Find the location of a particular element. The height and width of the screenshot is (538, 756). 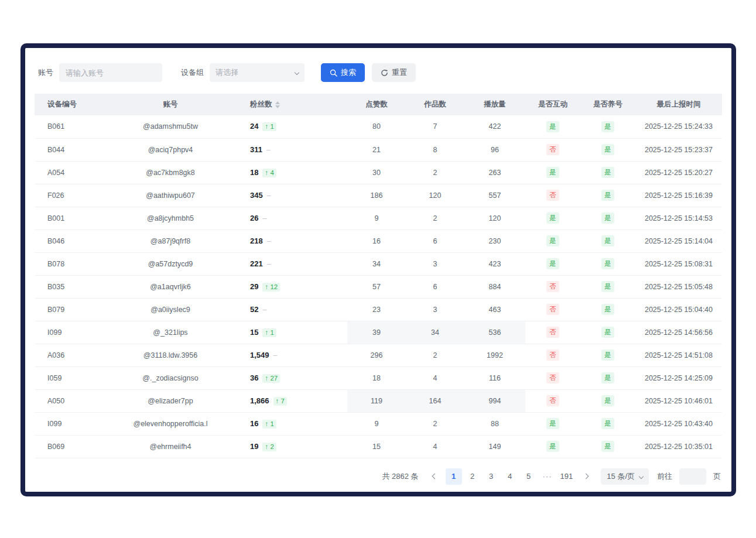

goto-page-input is located at coordinates (693, 477).